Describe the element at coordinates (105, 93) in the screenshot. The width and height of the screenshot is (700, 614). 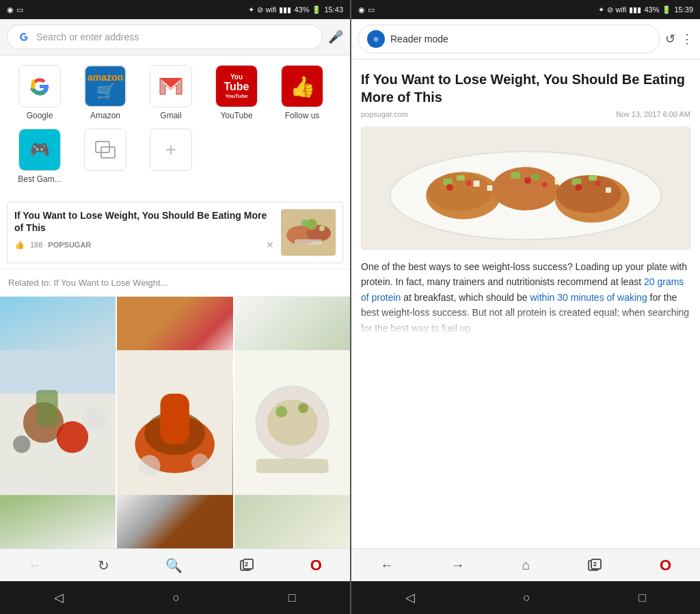
I see `dial-amazon: amazon 🛒 Amazon` at that location.